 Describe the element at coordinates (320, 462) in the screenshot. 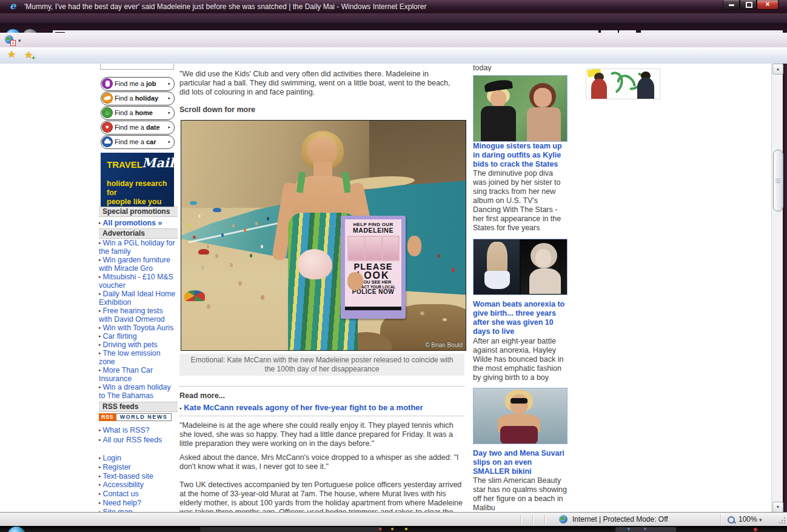

I see `article-paragraph: Asked about the dance, Mrs McCann's voic…` at that location.